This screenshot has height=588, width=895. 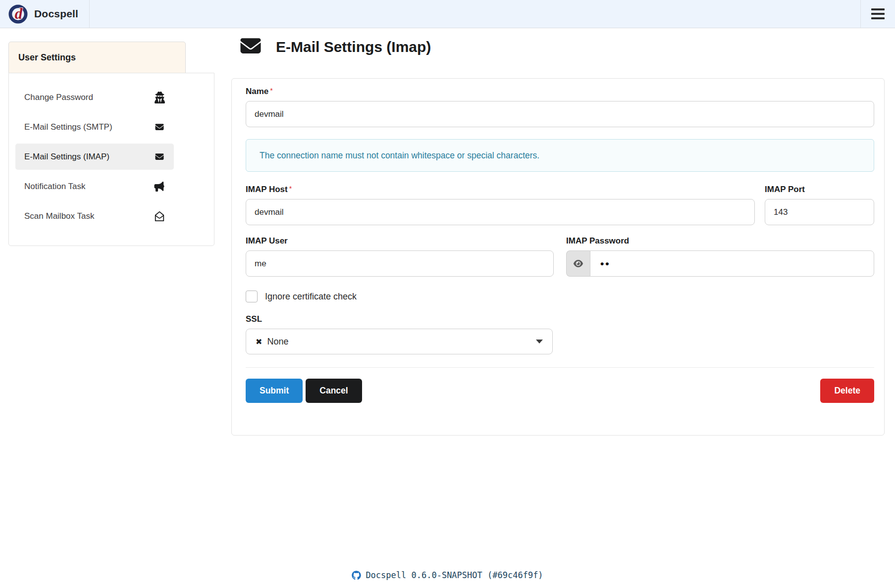 I want to click on info-message: The connection name must not contain whi…, so click(x=560, y=155).